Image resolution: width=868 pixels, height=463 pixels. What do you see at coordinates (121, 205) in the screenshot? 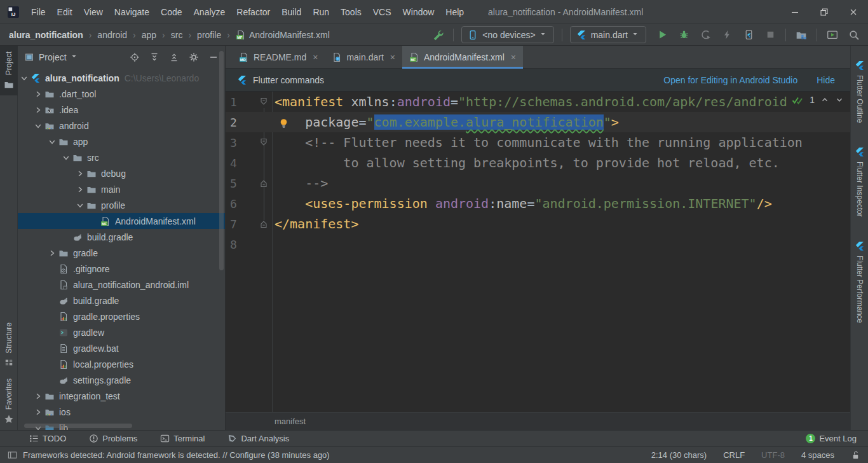
I see `tree-item-profile: profile` at bounding box center [121, 205].